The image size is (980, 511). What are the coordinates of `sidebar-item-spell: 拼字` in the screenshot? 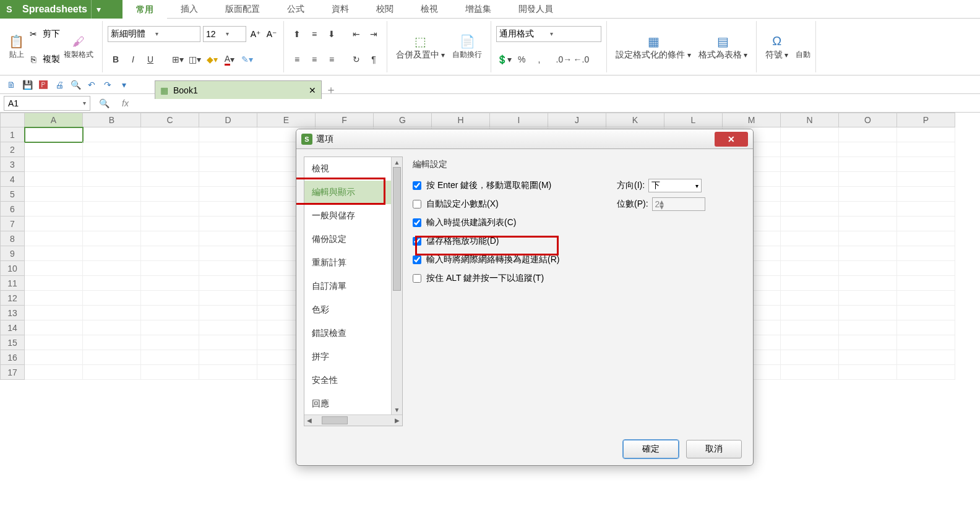 It's located at (353, 357).